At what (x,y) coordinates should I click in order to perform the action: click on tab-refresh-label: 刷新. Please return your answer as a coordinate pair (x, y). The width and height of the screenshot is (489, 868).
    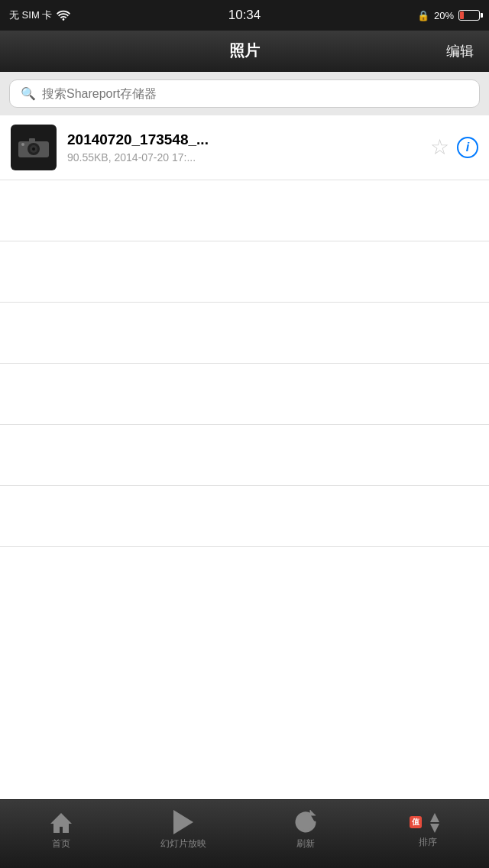
    Looking at the image, I should click on (306, 844).